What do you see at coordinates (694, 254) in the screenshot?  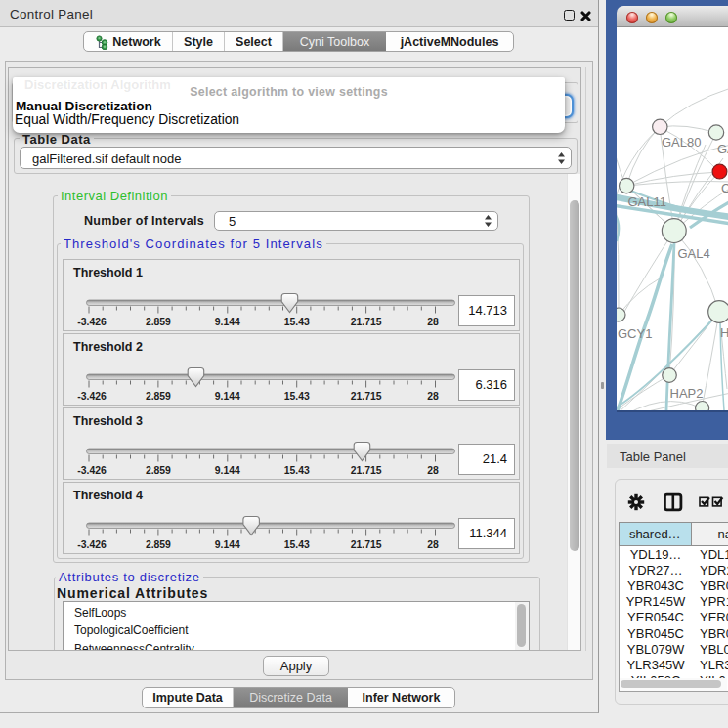 I see `svg-text: GAL4` at bounding box center [694, 254].